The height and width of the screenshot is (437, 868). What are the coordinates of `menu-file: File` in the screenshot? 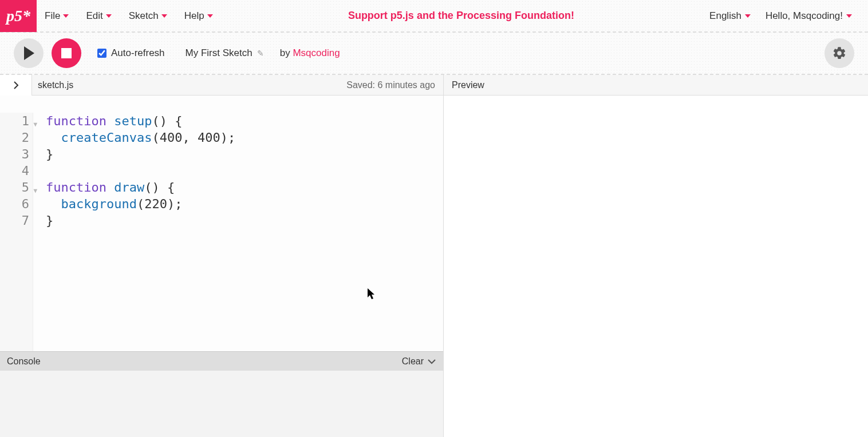 It's located at (57, 16).